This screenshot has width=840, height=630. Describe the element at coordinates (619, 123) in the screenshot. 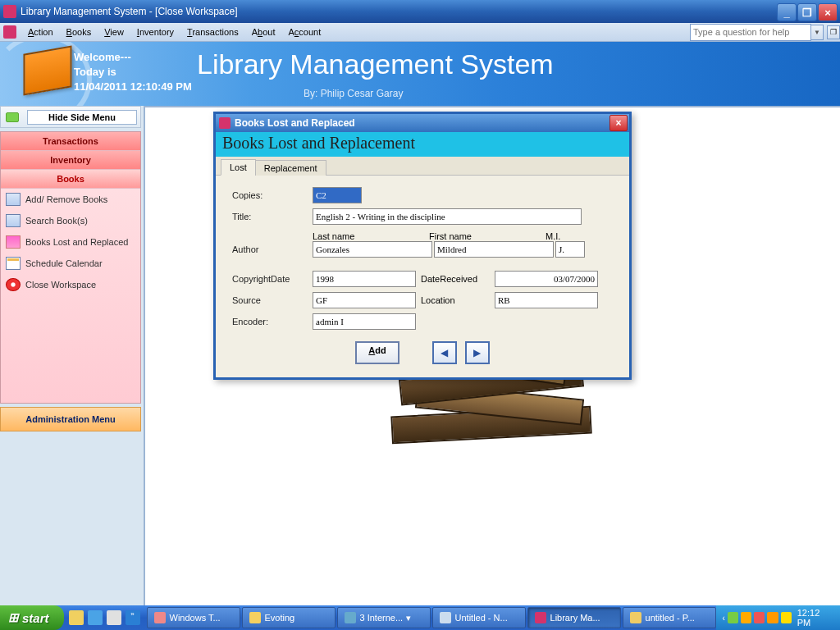

I see `dialog-close-button: ×` at that location.